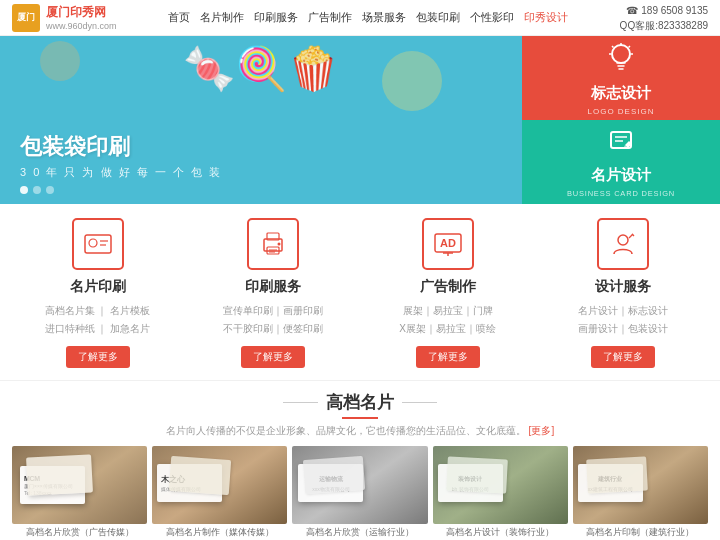 Image resolution: width=720 pixels, height=540 pixels. What do you see at coordinates (621, 94) in the screenshot?
I see `logo-design-label: 标志设计` at bounding box center [621, 94].